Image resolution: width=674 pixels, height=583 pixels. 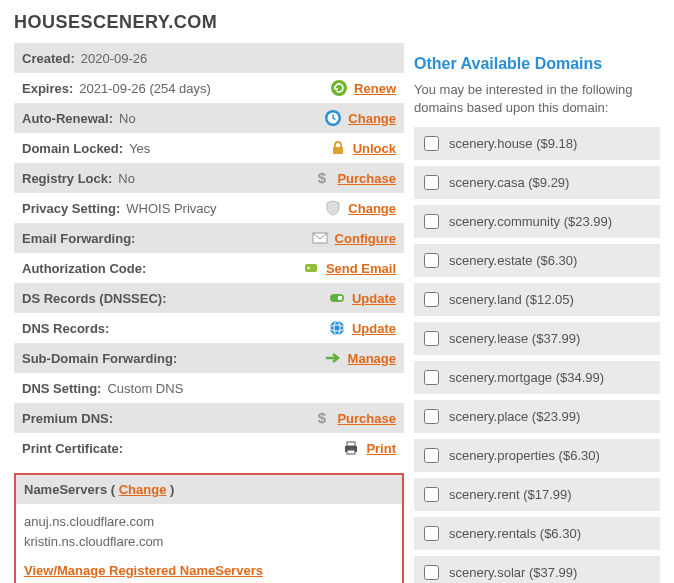 What do you see at coordinates (94, 298) in the screenshot?
I see `setting-label: DS Records (DNSSEC):` at bounding box center [94, 298].